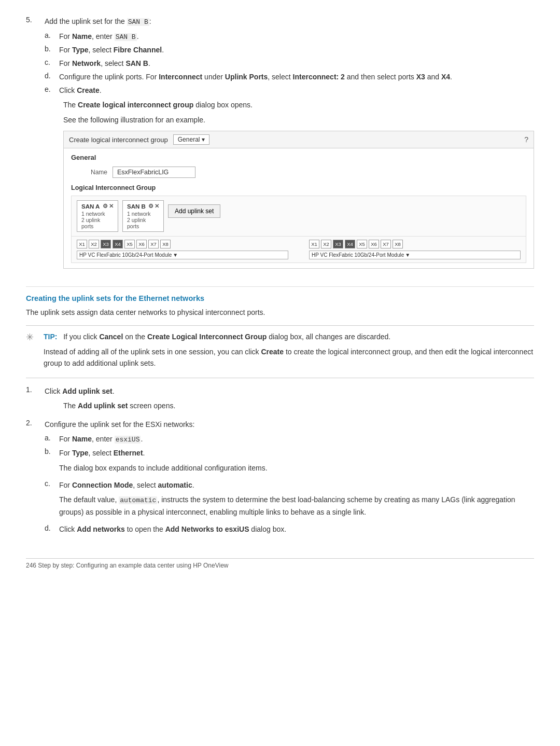 This screenshot has width=560, height=746. I want to click on automatic-bold: automatic, so click(175, 485).